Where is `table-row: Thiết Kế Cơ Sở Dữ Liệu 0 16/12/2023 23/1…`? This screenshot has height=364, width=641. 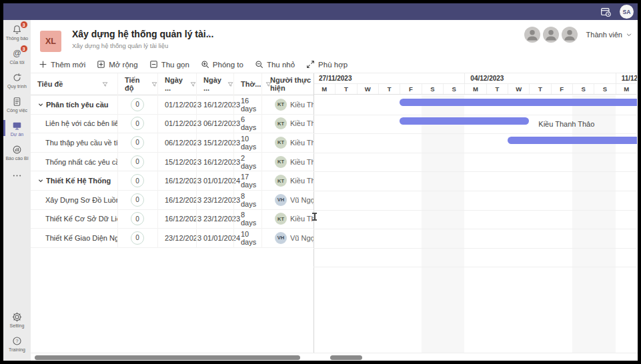
table-row: Thiết Kế Cơ Sở Dữ Liệu 0 16/12/2023 23/1… is located at coordinates (172, 220).